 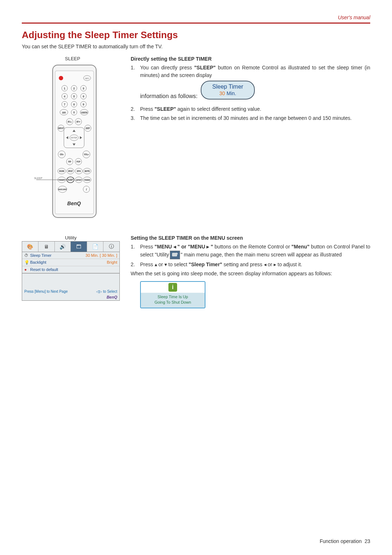 I want to click on section-intro: You can set the SLEEP TIMER to automatic…, so click(x=196, y=46).